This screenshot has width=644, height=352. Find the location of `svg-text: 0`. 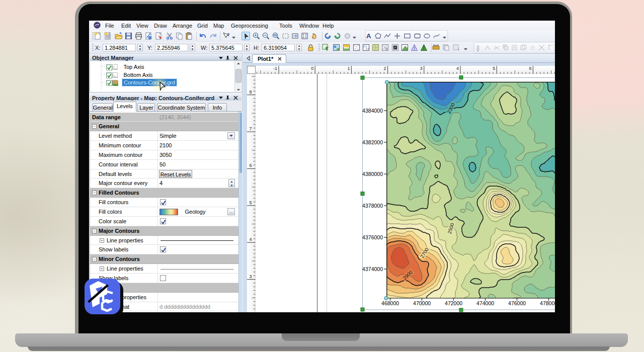

svg-text: 0 is located at coordinates (312, 68).